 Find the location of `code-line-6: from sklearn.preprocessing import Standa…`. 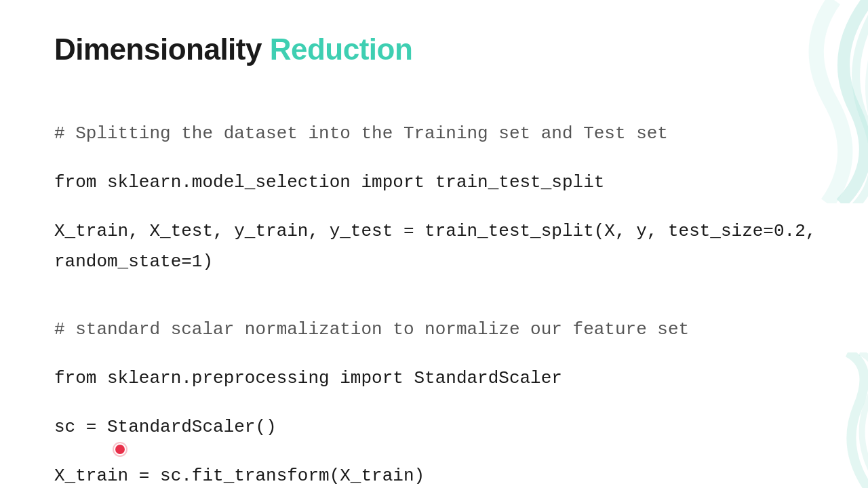

code-line-6: from sklearn.preprocessing import Standa… is located at coordinates (434, 378).